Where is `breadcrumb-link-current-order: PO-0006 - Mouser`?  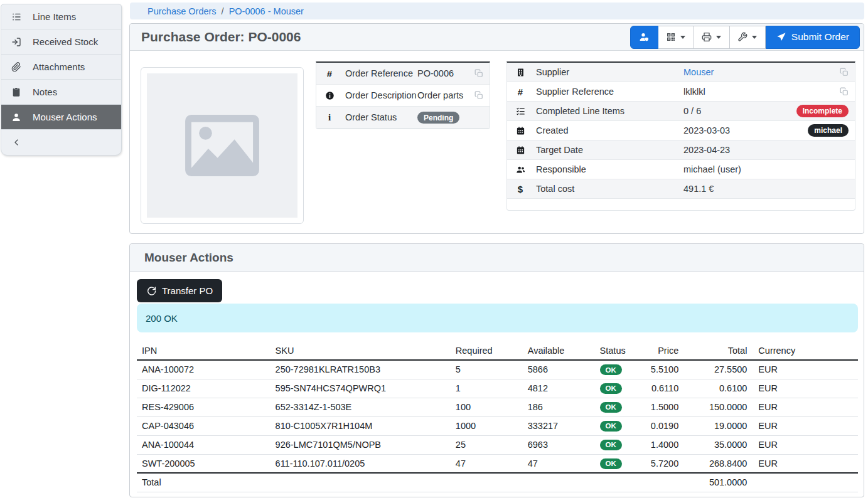 breadcrumb-link-current-order: PO-0006 - Mouser is located at coordinates (266, 11).